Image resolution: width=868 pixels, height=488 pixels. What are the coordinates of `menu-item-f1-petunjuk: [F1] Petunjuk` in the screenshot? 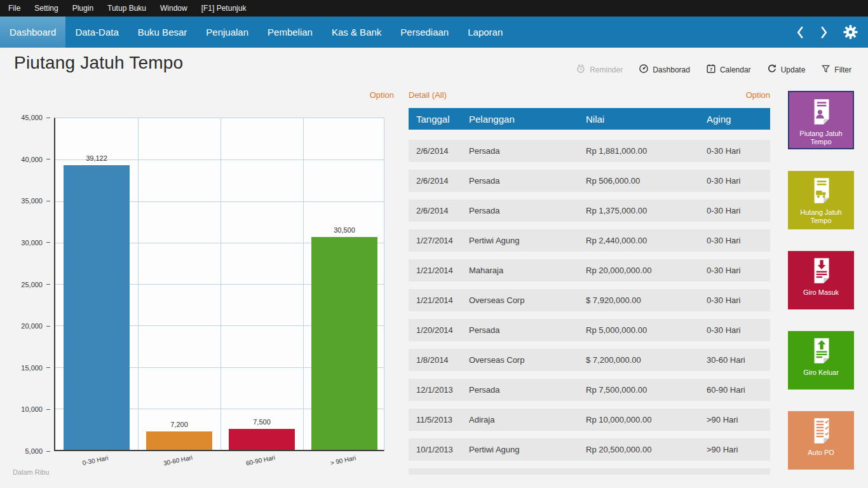 It's located at (224, 8).